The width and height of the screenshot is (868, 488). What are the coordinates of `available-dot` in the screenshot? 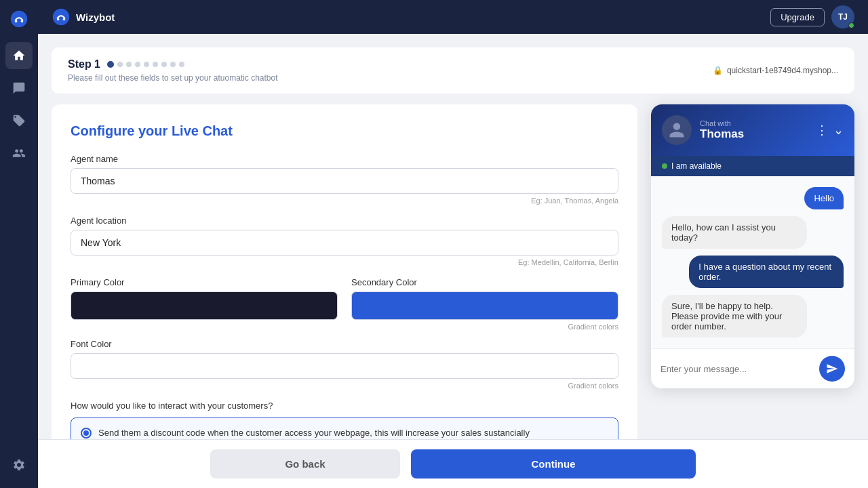 It's located at (665, 166).